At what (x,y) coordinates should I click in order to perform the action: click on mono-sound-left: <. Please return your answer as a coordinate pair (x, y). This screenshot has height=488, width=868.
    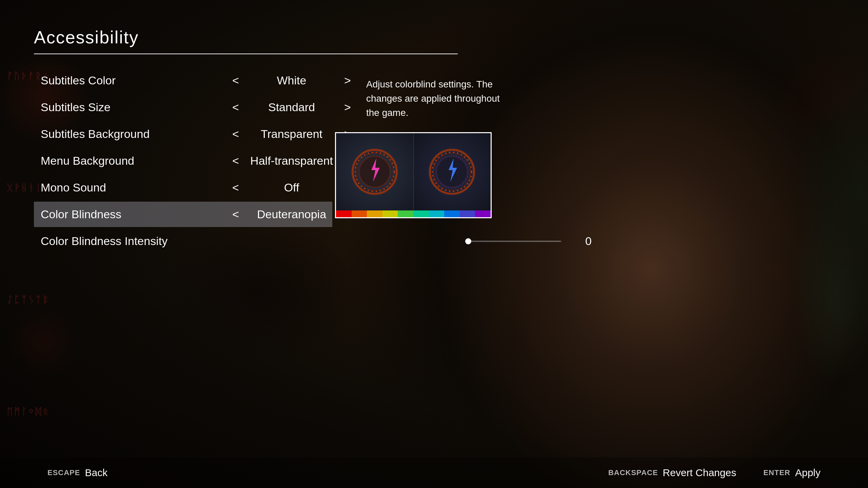
    Looking at the image, I should click on (236, 188).